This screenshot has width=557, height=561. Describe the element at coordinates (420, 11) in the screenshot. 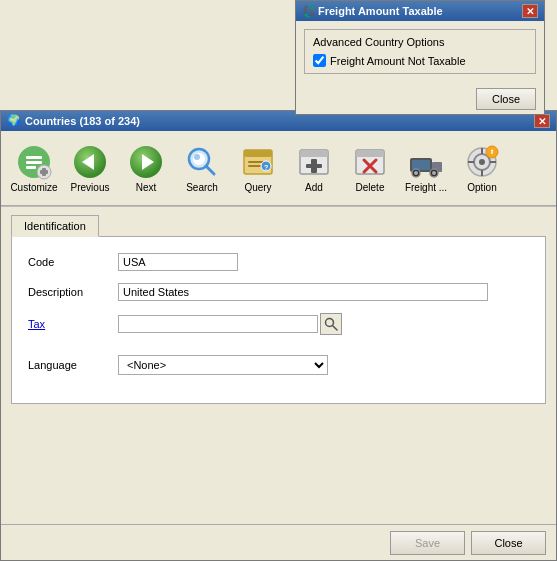

I see `freight-dialog-title-bar: 💱 Freight Amount Taxable ✕` at that location.